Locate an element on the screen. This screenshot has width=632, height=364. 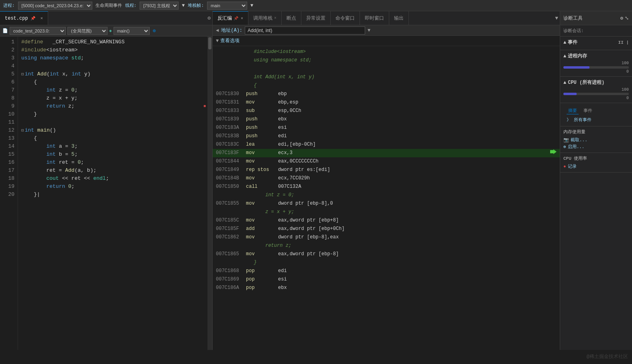
tab-disasm: 反汇编 📌 × is located at coordinates (230, 18).